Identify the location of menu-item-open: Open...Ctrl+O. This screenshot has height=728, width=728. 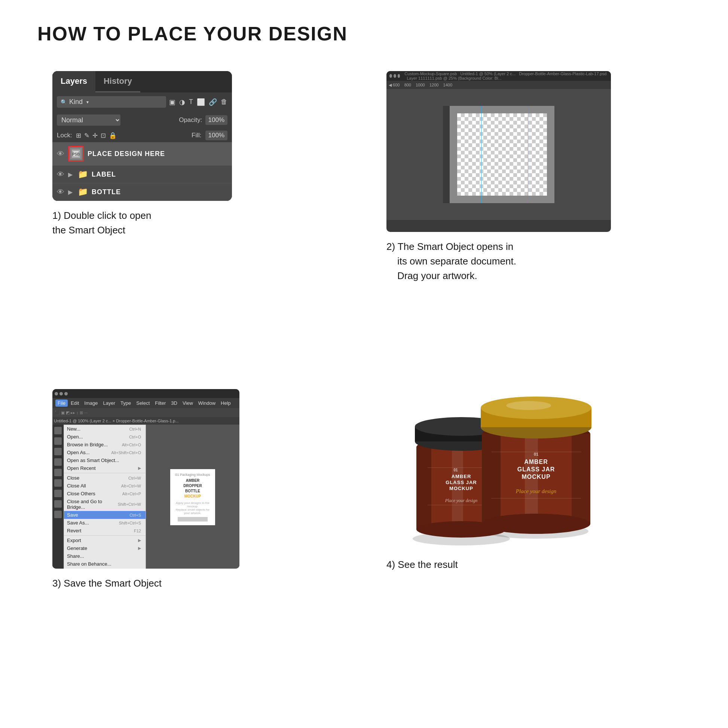
(105, 437).